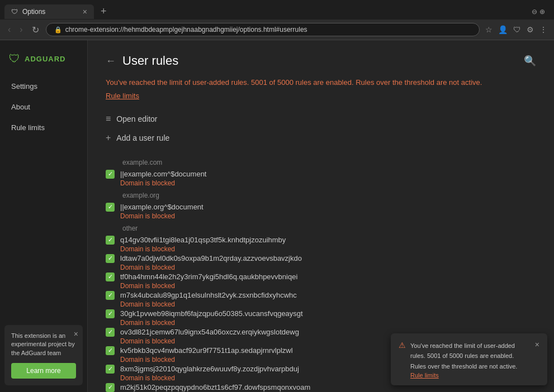  What do you see at coordinates (470, 375) in the screenshot?
I see `notification-rule-limits-link: Rule limits` at bounding box center [470, 375].